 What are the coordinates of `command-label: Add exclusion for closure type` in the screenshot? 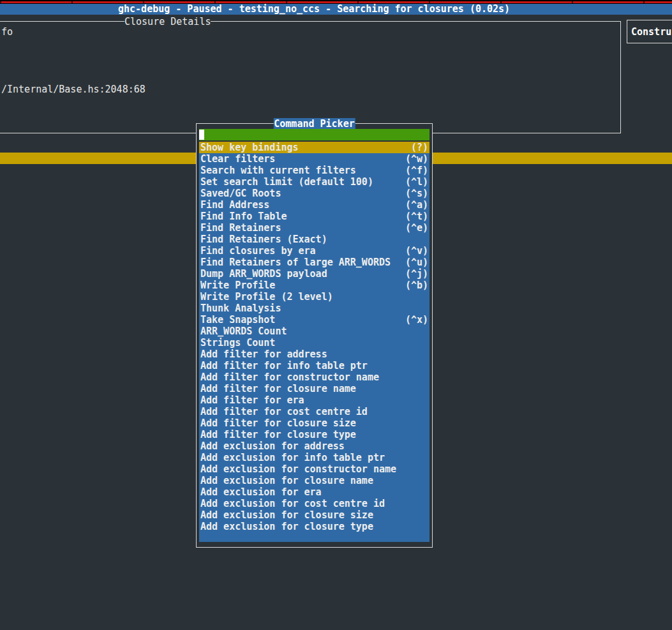 It's located at (287, 527).